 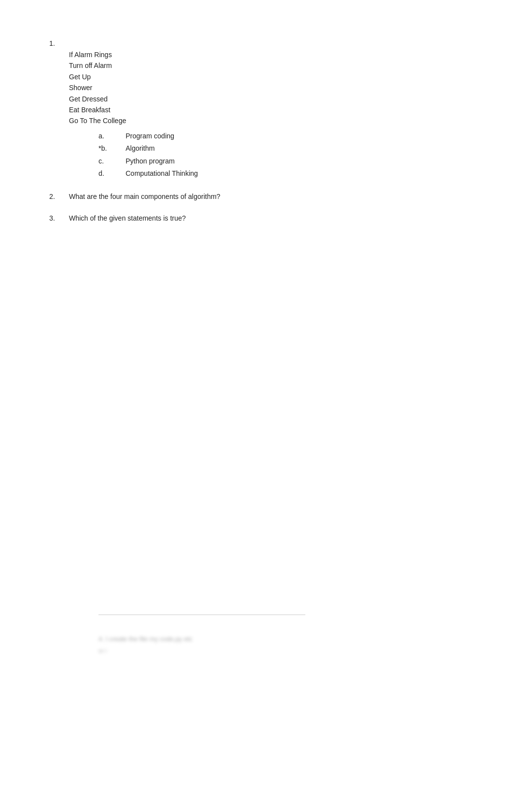 I want to click on option-c: c. Python program, so click(x=246, y=161).